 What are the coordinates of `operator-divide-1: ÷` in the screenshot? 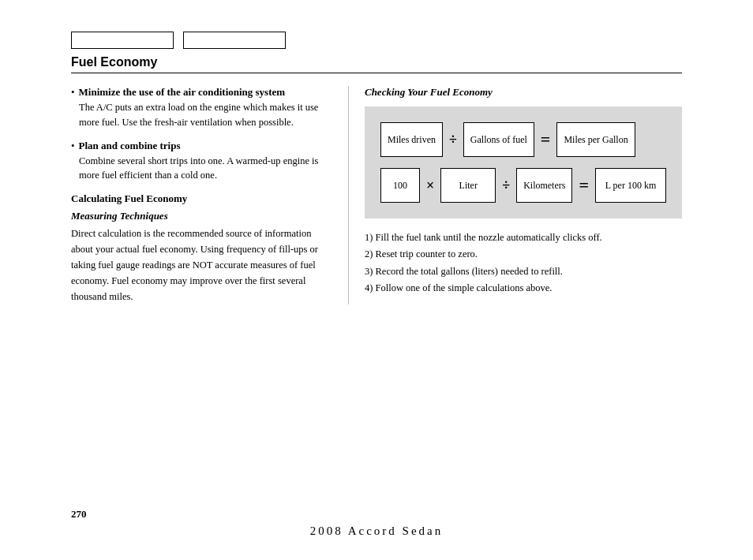 It's located at (453, 140).